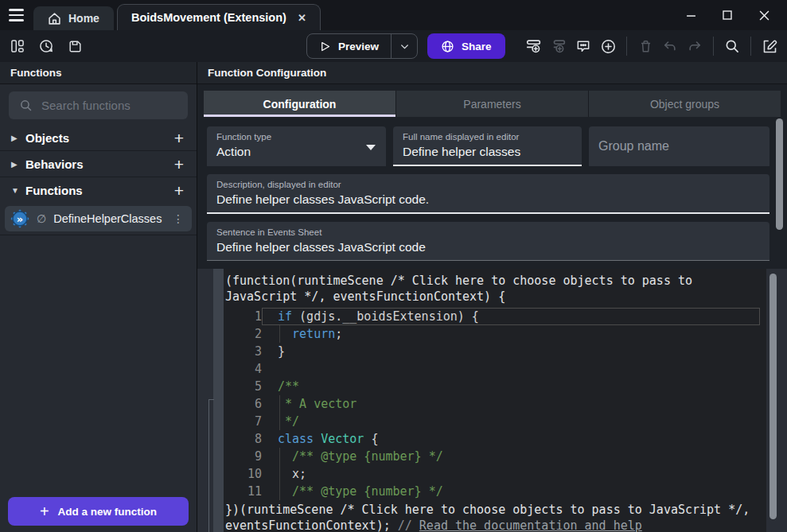 This screenshot has width=787, height=532. I want to click on add-event-icon, so click(534, 46).